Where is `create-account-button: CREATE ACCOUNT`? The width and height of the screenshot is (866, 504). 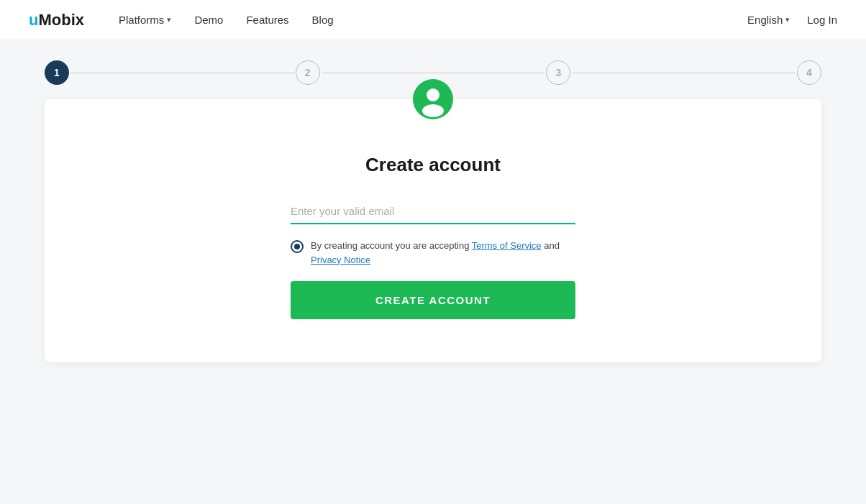 create-account-button: CREATE ACCOUNT is located at coordinates (433, 301).